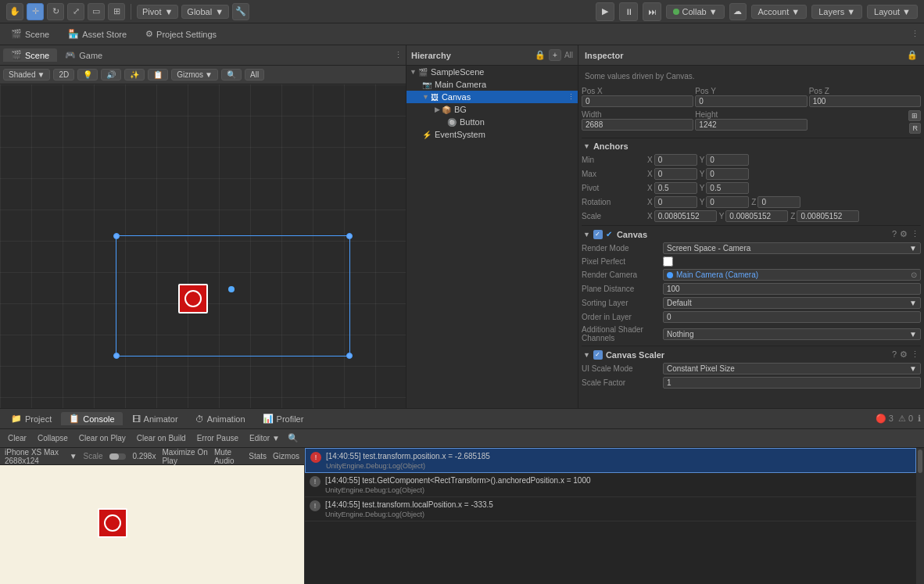  What do you see at coordinates (675, 188) in the screenshot?
I see `pivot-x-input` at bounding box center [675, 188].